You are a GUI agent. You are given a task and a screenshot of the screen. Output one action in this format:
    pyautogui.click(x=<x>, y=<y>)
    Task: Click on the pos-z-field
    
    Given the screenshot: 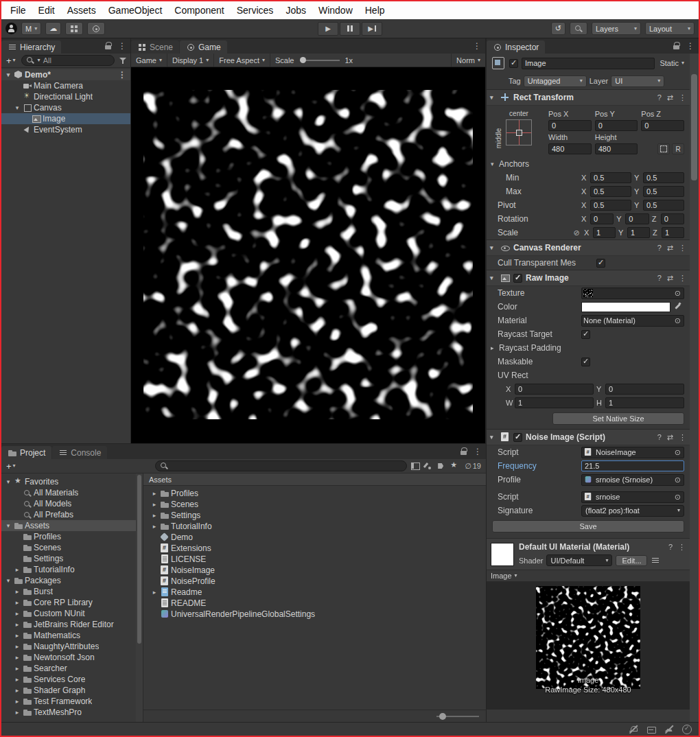 What is the action you would take?
    pyautogui.click(x=663, y=126)
    